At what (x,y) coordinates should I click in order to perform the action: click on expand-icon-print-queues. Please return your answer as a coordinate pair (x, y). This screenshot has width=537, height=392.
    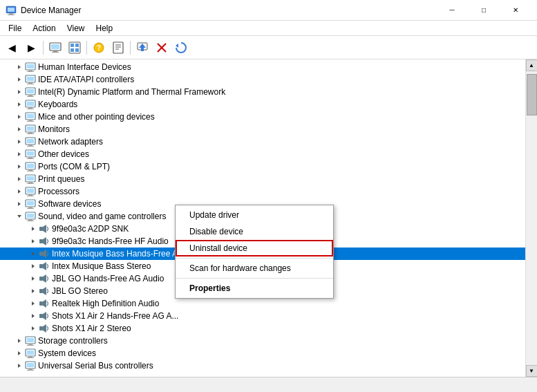
    Looking at the image, I should click on (19, 179).